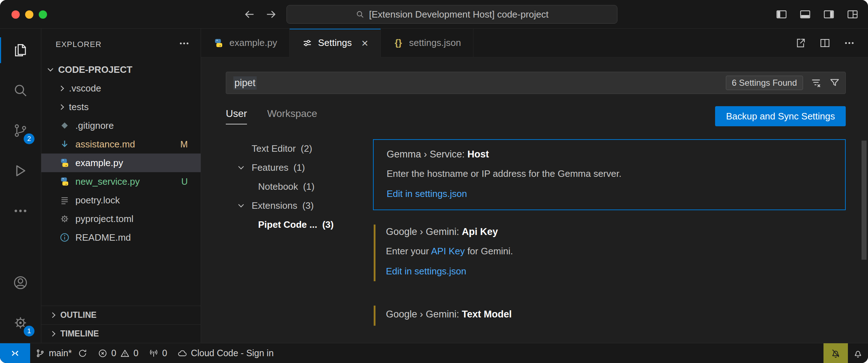 The width and height of the screenshot is (868, 363). I want to click on tab-settings: Settings ×, so click(335, 43).